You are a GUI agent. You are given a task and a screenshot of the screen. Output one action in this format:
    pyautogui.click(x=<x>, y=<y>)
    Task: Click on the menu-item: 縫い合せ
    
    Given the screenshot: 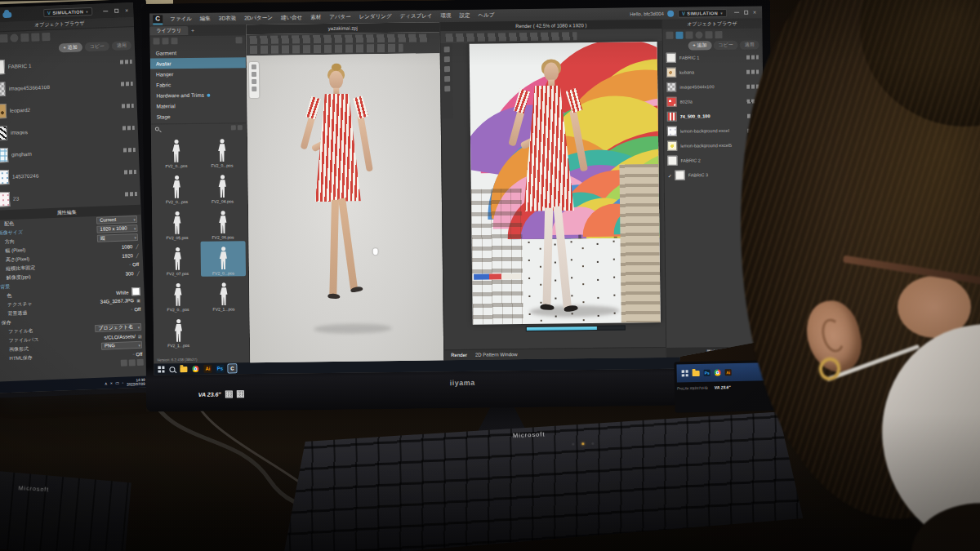 What is the action you would take?
    pyautogui.click(x=292, y=18)
    